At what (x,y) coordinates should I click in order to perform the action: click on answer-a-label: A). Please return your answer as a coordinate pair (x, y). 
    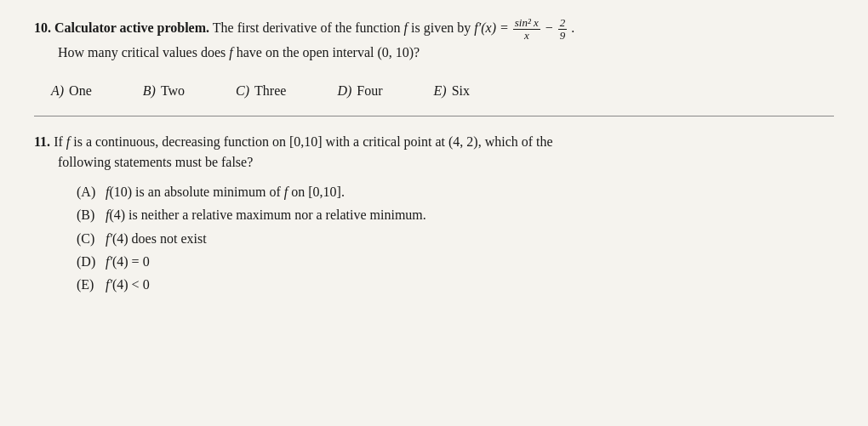
    Looking at the image, I should click on (58, 91).